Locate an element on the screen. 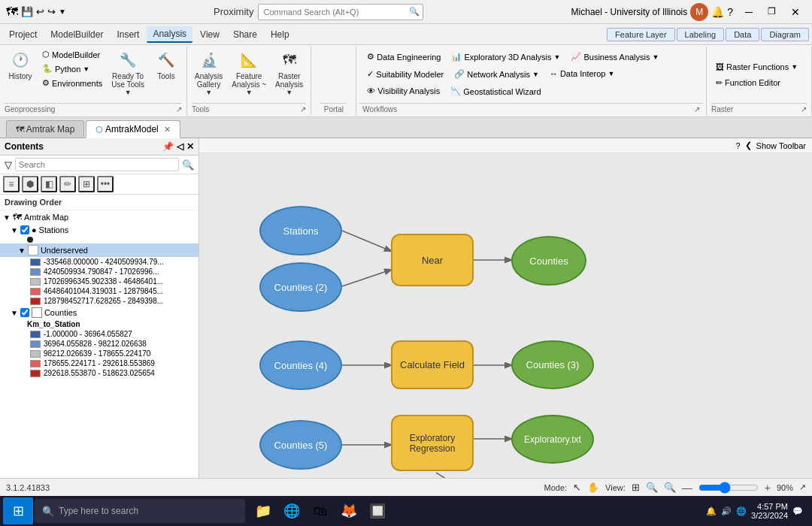 This screenshot has height=526, width=812. view-icon1: ⊞ is located at coordinates (636, 487).